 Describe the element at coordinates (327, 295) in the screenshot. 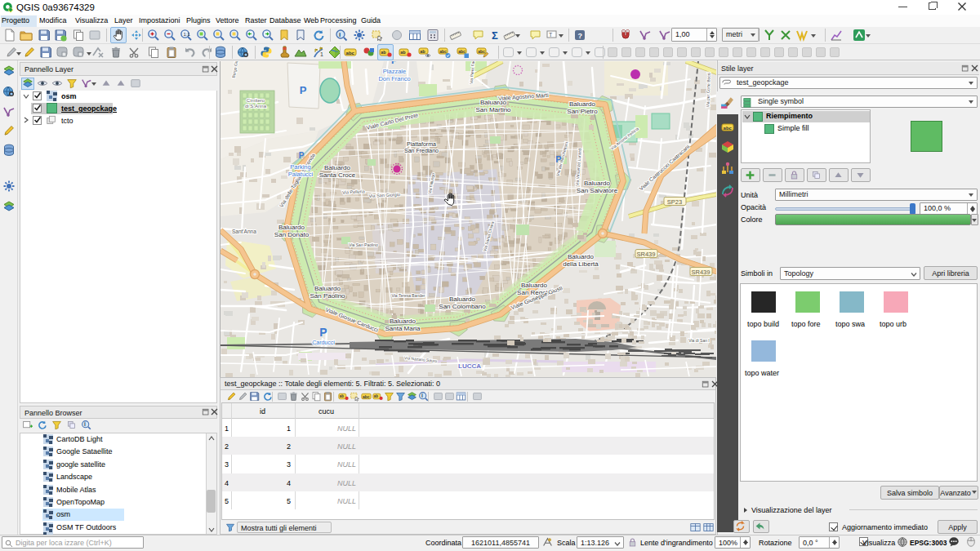

I see `svg-text: San Paolino` at that location.